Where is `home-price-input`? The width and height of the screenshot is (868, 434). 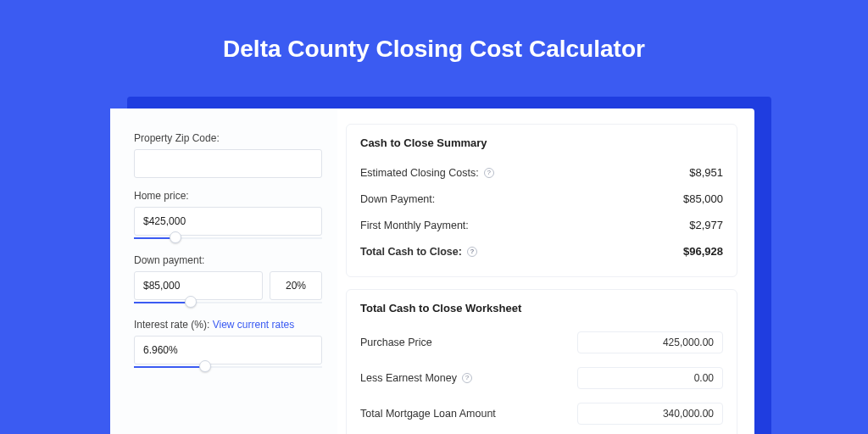
home-price-input is located at coordinates (228, 221).